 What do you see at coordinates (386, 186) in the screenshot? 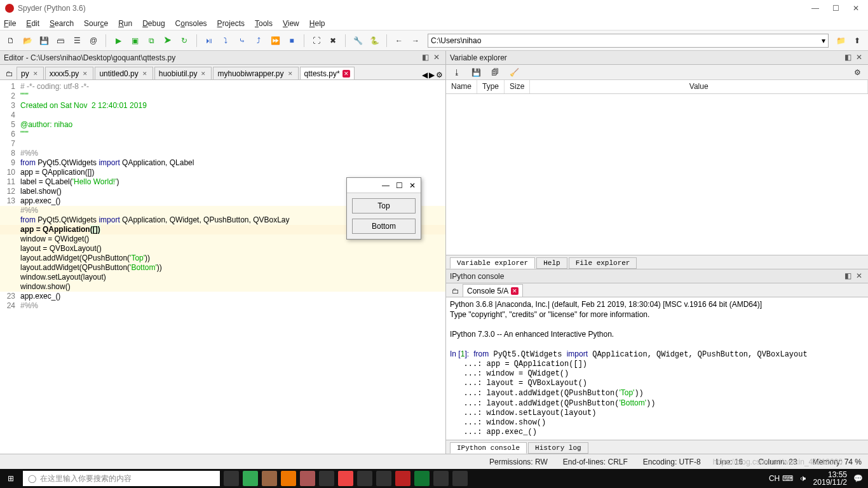
I see `qt-minimize-icon: —` at bounding box center [386, 186].